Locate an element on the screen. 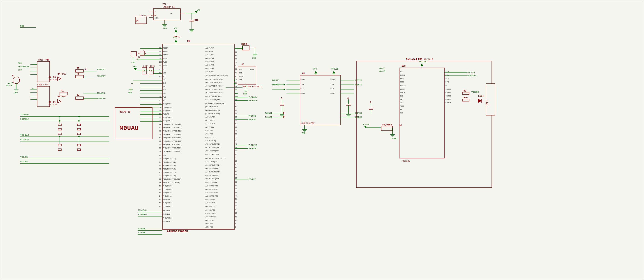 This screenshot has width=644, height=280. svg-text: (CLK/PCINT1)PB1 is located at coordinates (214, 96).